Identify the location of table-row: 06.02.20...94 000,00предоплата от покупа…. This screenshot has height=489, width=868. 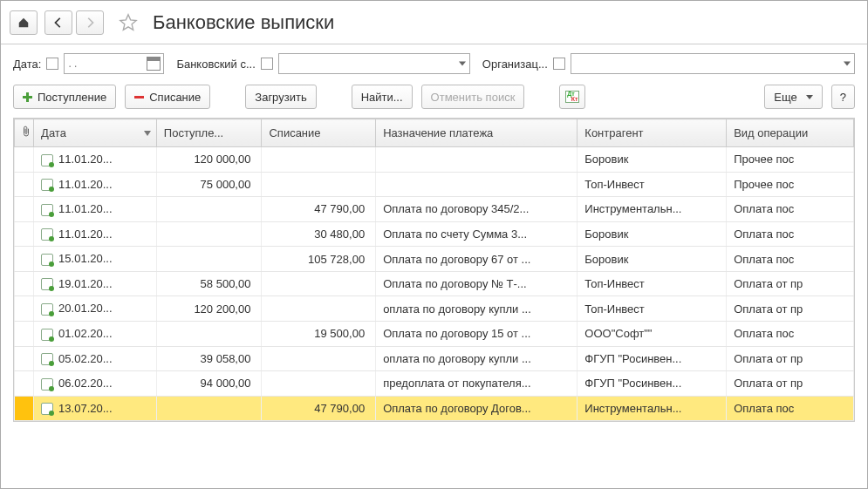
(434, 384).